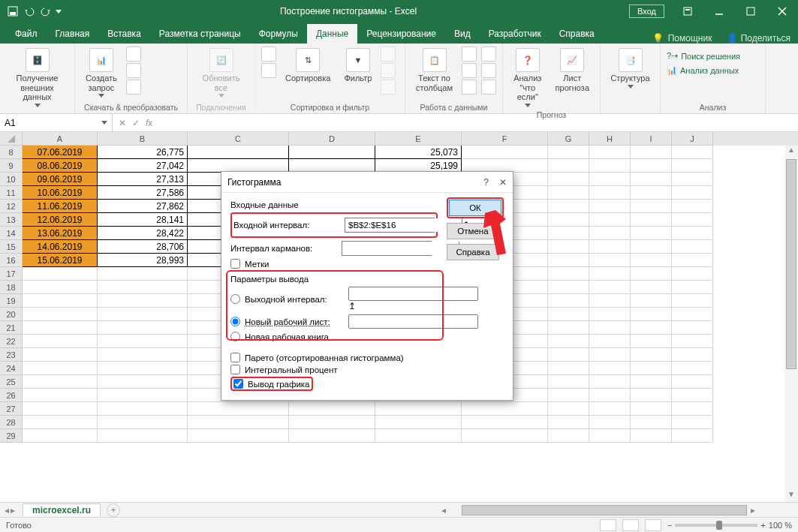 The height and width of the screenshot is (532, 798). Describe the element at coordinates (11, 139) in the screenshot. I see `select-all-corner` at that location.